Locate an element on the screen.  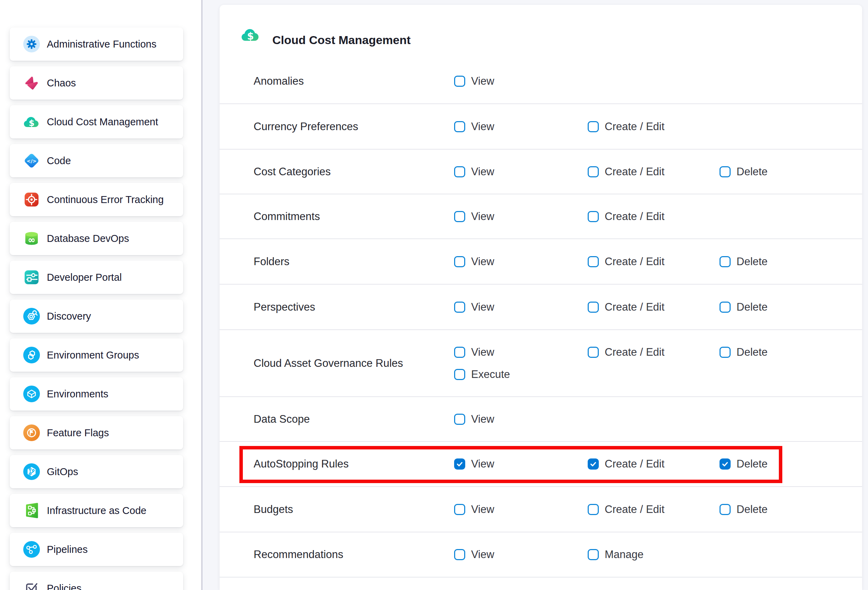
permission-row-currency-preferences: Currency PreferencesViewCreate / Edit is located at coordinates (541, 127).